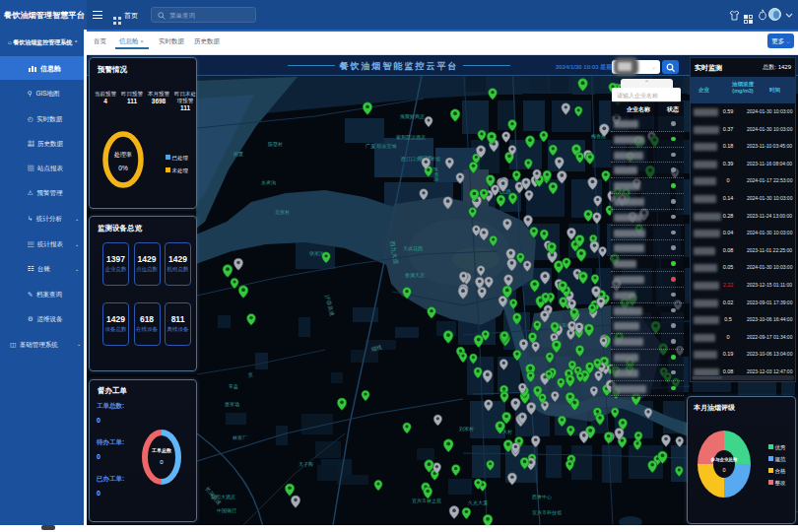 Image resolution: width=798 pixels, height=532 pixels. Describe the element at coordinates (305, 465) in the screenshot. I see `svg-text: 天子殿` at that location.